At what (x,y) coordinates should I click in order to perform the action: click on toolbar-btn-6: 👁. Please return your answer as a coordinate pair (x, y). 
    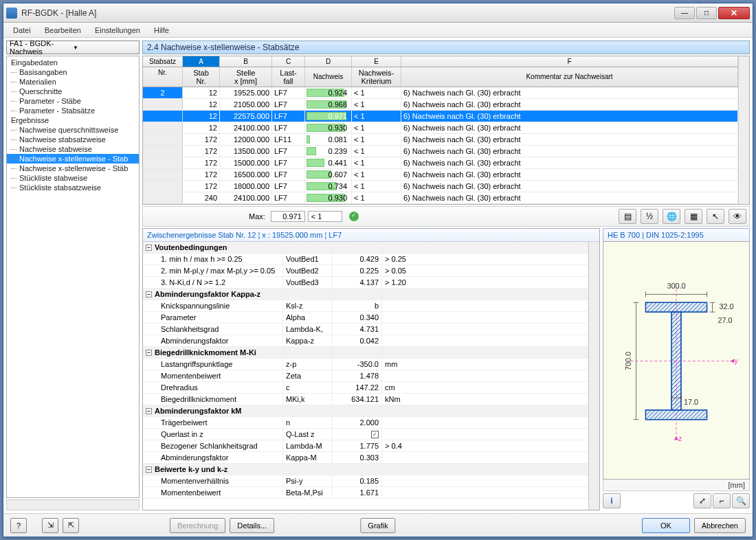
    Looking at the image, I should click on (737, 216).